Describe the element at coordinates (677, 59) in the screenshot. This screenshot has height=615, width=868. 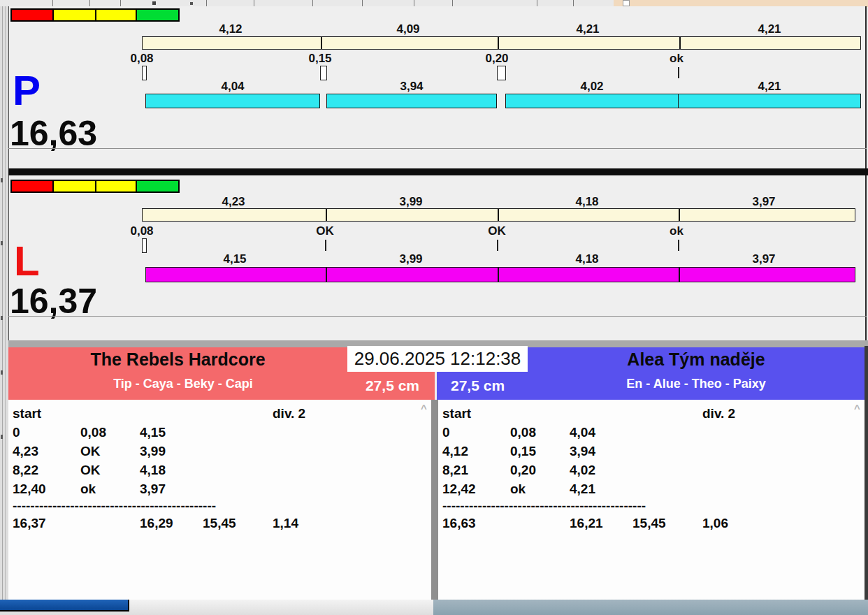
I see `p-pass-label: ok` at that location.